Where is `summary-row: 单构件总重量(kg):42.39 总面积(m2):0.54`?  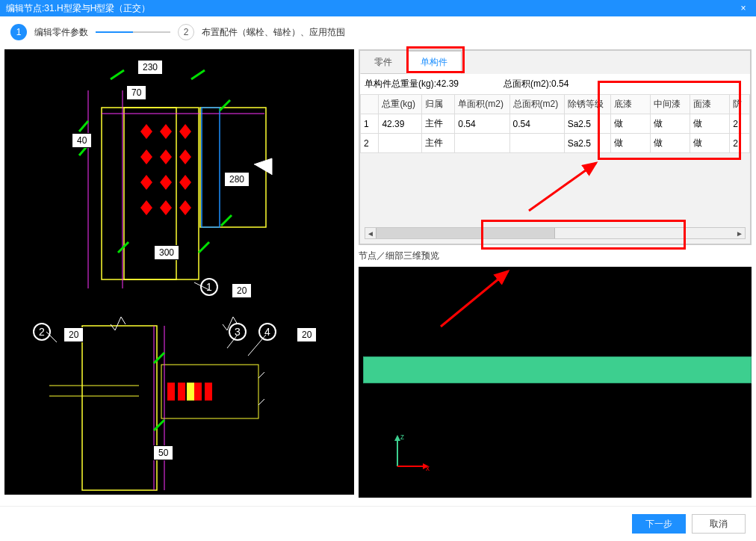
summary-row: 单构件总重量(kg):42.39 总面积(m2):0.54 is located at coordinates (555, 84).